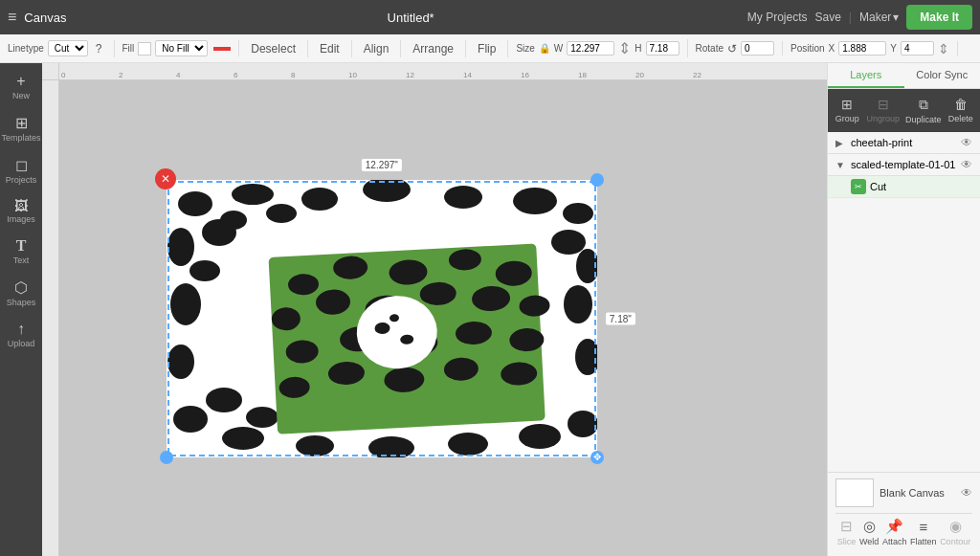 The width and height of the screenshot is (980, 556). What do you see at coordinates (21, 211) in the screenshot?
I see `sidebar-item-images: 🖼 Images` at bounding box center [21, 211].